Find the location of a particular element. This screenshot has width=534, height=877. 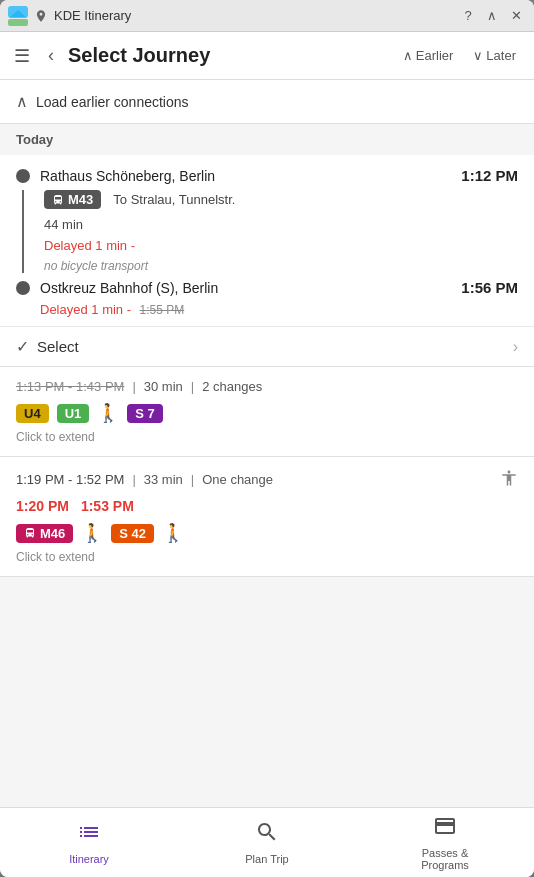

nav-bar: ☰ ‹ Select Journey ∧ Earlier ∨ Later is located at coordinates (267, 56).